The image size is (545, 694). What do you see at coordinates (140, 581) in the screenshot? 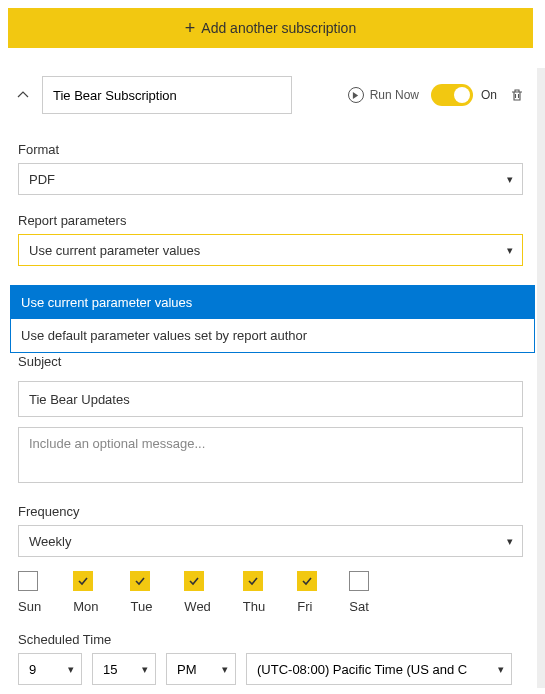
I see `day-check-tue` at bounding box center [140, 581].